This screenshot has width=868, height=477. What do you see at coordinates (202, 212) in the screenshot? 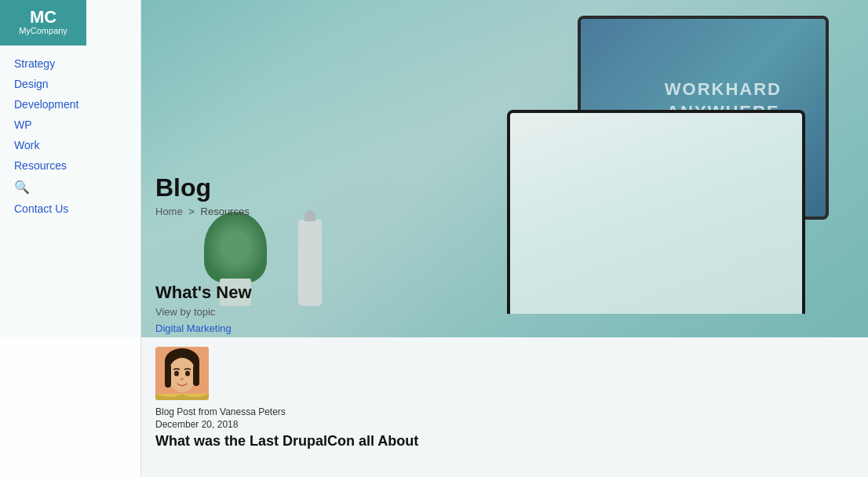
I see `breadcrumb: Home > Resources` at bounding box center [202, 212].